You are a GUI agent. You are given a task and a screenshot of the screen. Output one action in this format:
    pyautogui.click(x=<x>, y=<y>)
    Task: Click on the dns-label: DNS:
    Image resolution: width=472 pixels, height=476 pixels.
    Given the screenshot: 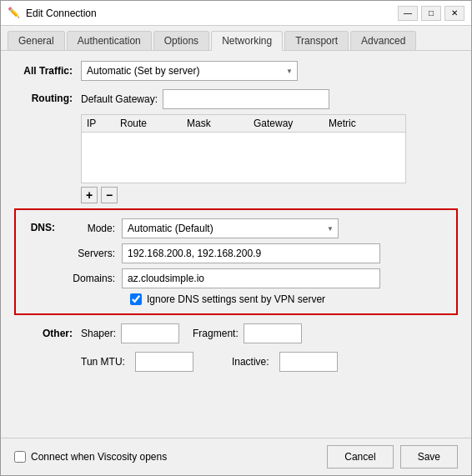 What is the action you would take?
    pyautogui.click(x=45, y=226)
    